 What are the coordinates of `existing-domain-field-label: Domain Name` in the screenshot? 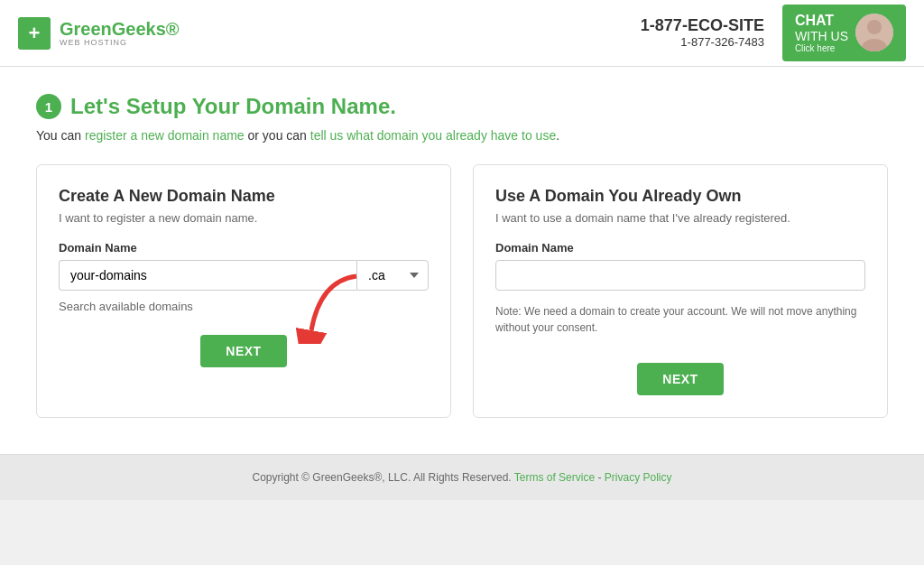 It's located at (680, 247).